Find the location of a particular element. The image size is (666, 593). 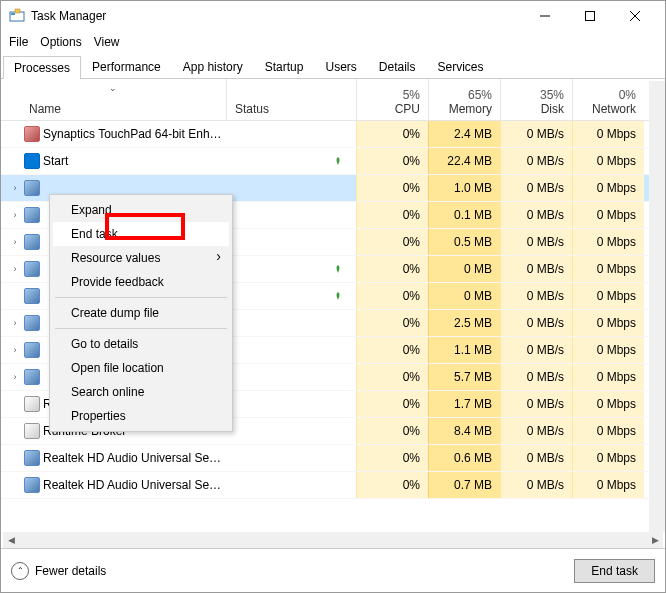

memory-cell: 0.7 MB is located at coordinates (464, 485).